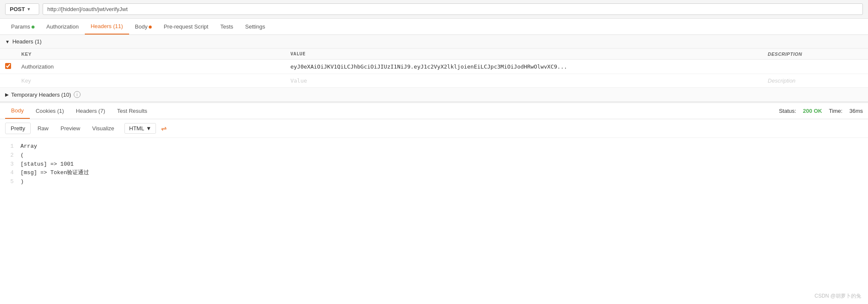 This screenshot has height=304, width=868. I want to click on response-tab-headers: Headers (7), so click(90, 111).